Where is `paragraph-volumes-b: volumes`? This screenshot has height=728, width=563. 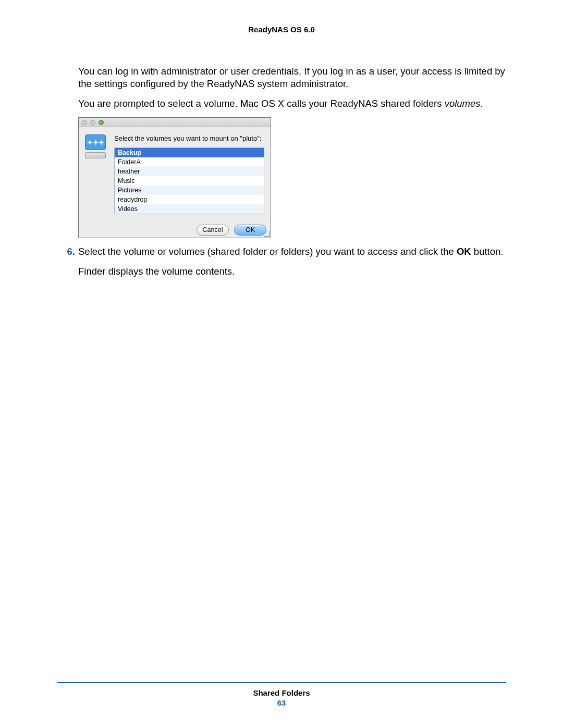
paragraph-volumes-b: volumes is located at coordinates (463, 103).